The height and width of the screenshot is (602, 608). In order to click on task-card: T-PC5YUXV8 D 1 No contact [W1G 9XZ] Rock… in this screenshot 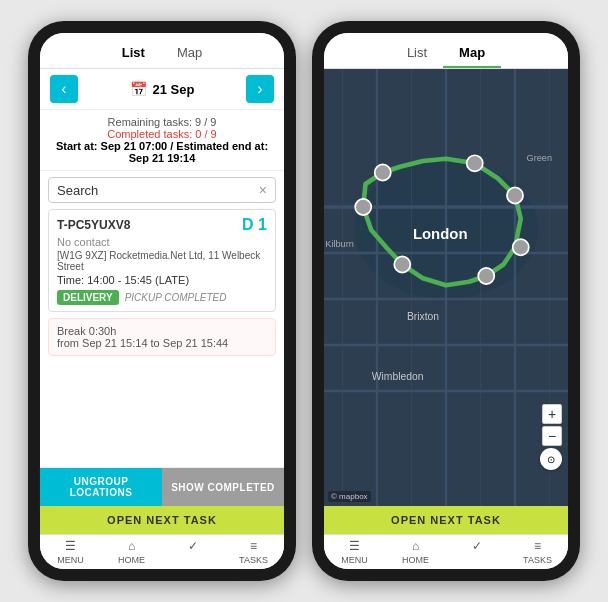, I will do `click(162, 260)`.